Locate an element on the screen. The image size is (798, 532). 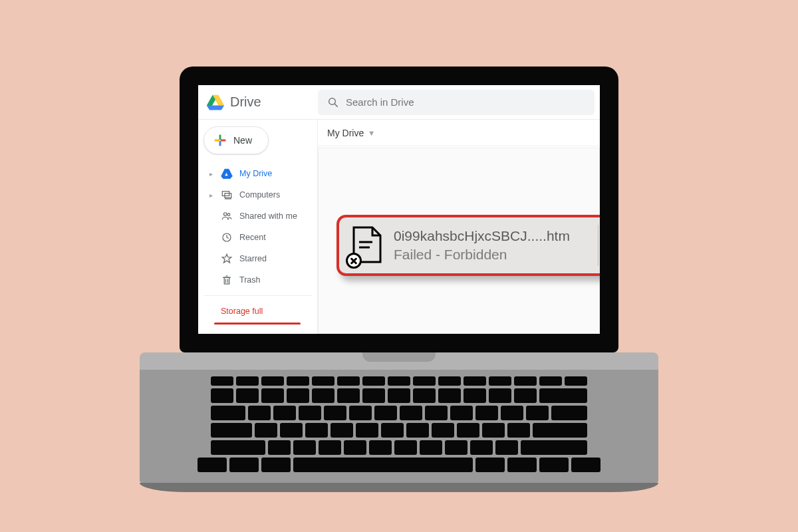
breadcrumb: My Drive ▼ is located at coordinates (459, 133).